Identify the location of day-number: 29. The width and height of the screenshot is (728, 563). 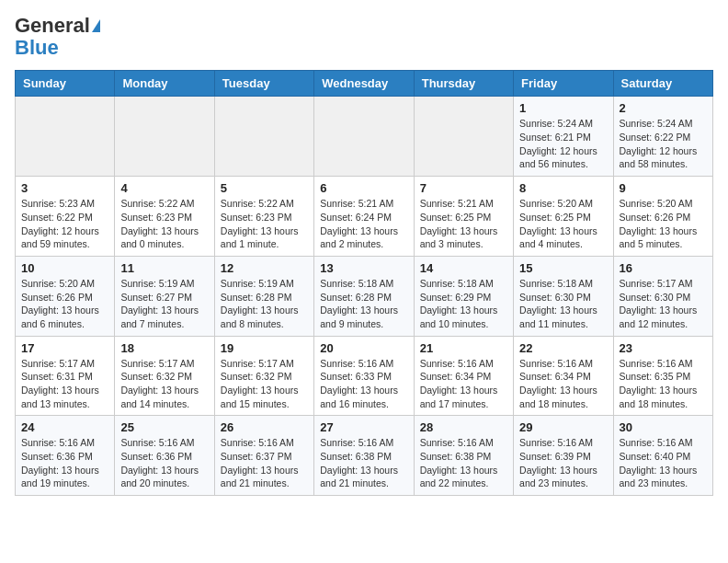
(563, 427).